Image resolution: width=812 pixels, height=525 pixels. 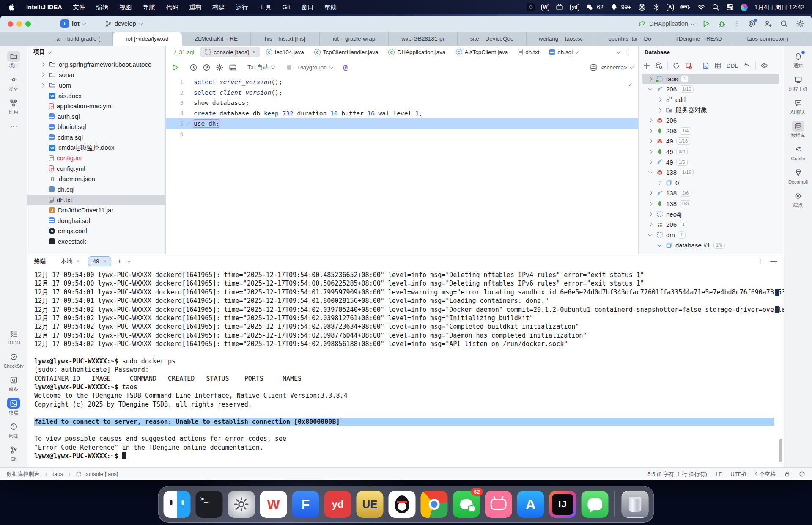 What do you see at coordinates (14, 337) in the screenshot?
I see `tool-strip-item-TODO: TODO` at bounding box center [14, 337].